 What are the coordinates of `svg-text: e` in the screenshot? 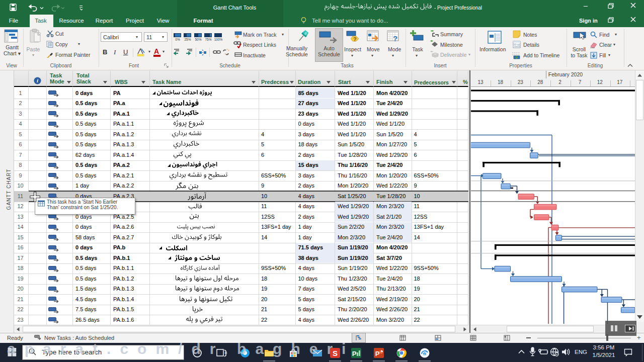 It's located at (425, 354).